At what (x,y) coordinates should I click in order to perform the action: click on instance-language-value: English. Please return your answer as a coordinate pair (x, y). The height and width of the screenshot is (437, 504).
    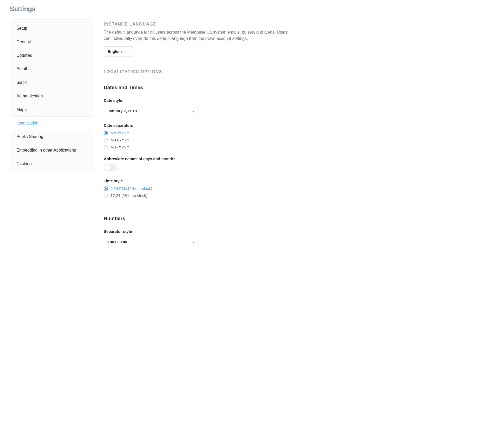
    Looking at the image, I should click on (115, 52).